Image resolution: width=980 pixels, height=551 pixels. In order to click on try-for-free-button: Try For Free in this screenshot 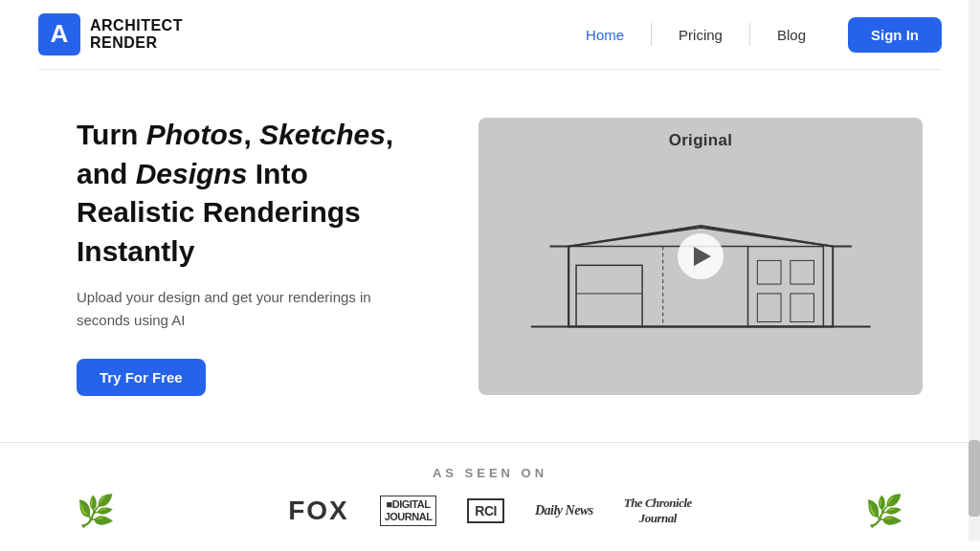, I will do `click(142, 377)`.